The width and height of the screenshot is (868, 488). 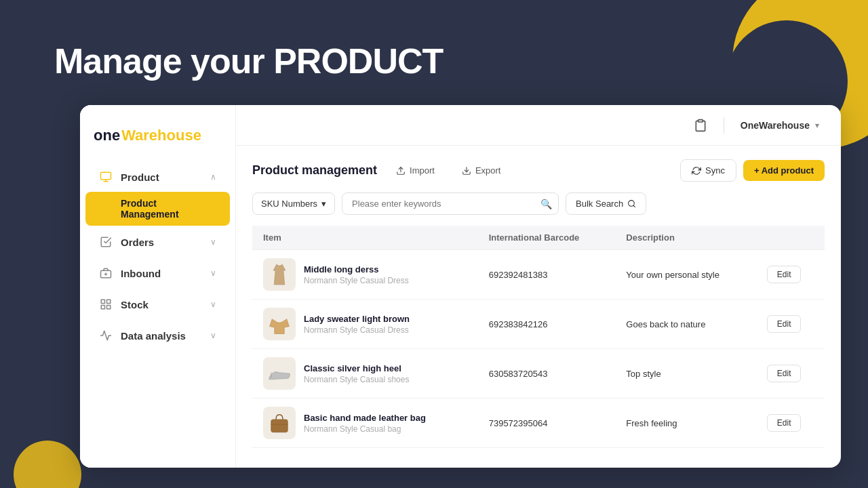 I want to click on bulk-search-button: Bulk Search, so click(x=606, y=203).